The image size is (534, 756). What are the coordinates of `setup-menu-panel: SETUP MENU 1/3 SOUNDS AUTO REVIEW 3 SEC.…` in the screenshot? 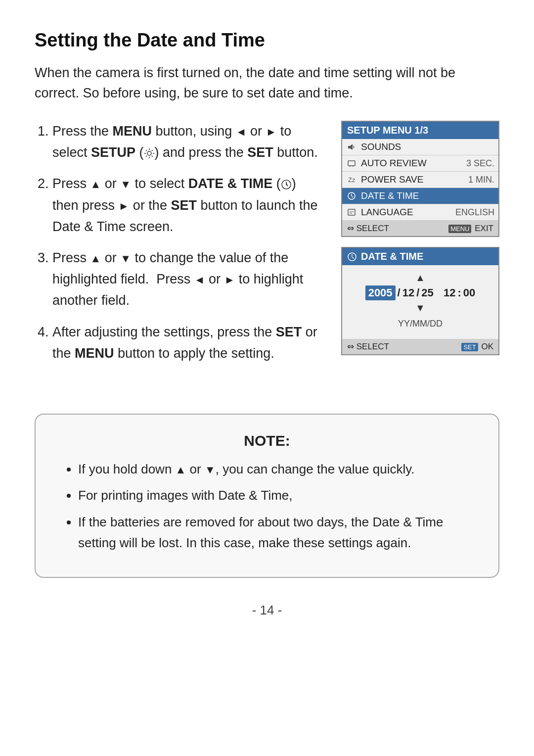 It's located at (420, 179).